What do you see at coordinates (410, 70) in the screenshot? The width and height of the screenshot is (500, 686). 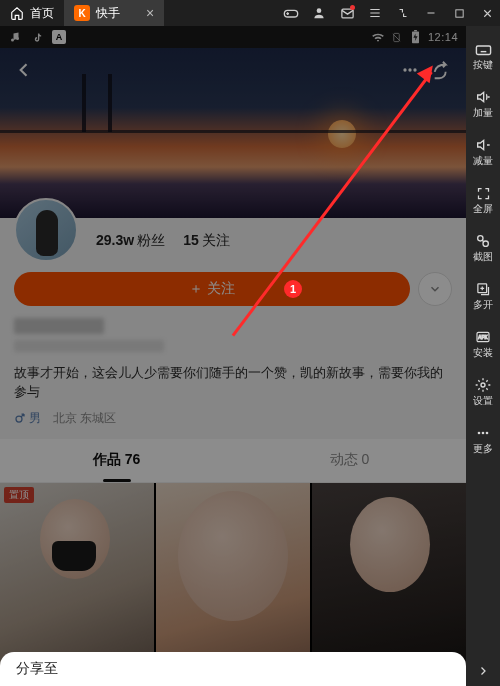 I see `more-icon` at bounding box center [410, 70].